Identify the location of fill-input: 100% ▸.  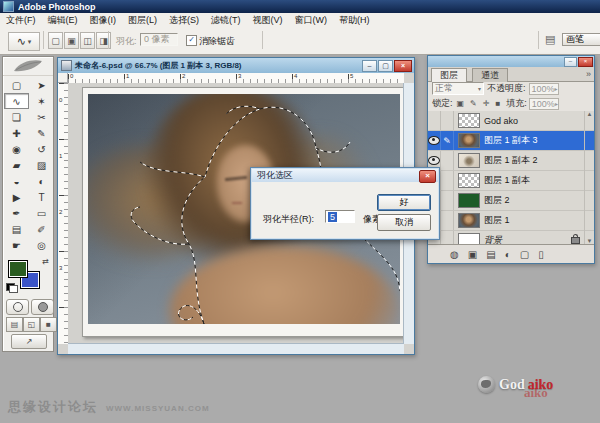
(544, 104).